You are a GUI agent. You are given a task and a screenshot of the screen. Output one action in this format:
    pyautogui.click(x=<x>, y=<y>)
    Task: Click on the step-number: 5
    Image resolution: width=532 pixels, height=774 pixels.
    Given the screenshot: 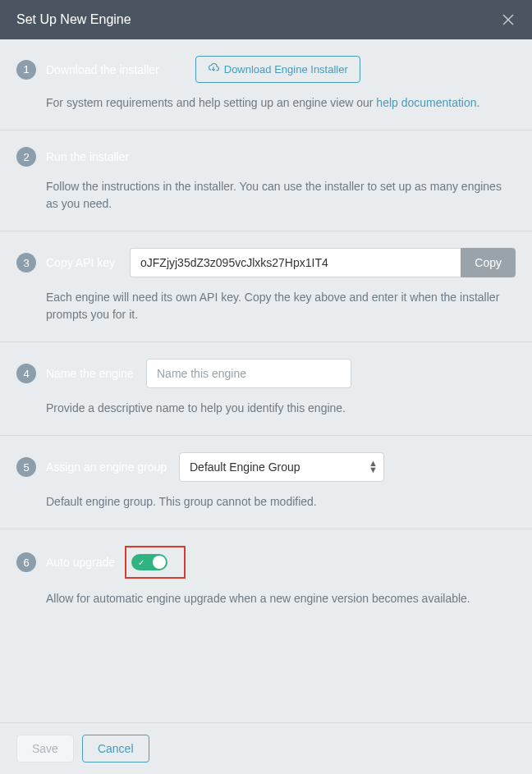 What is the action you would take?
    pyautogui.click(x=26, y=467)
    